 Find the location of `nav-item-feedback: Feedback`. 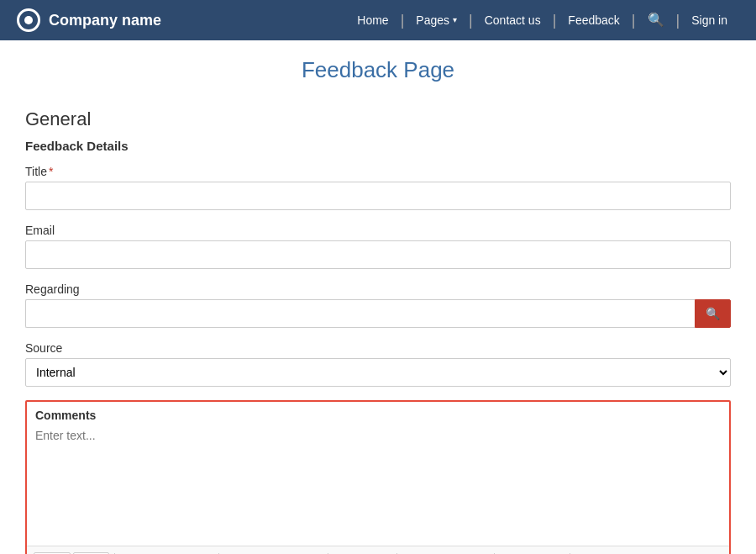

nav-item-feedback: Feedback is located at coordinates (593, 20).